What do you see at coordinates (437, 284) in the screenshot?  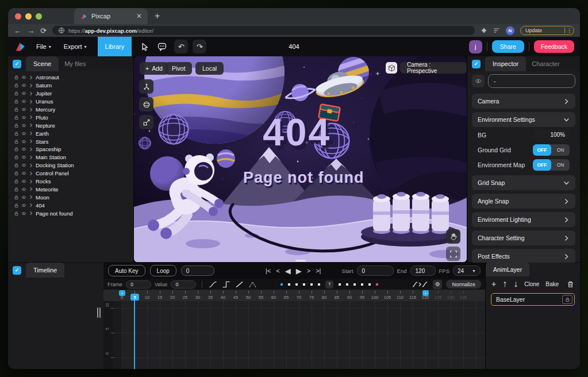 I see `gear-icon: ⚙` at bounding box center [437, 284].